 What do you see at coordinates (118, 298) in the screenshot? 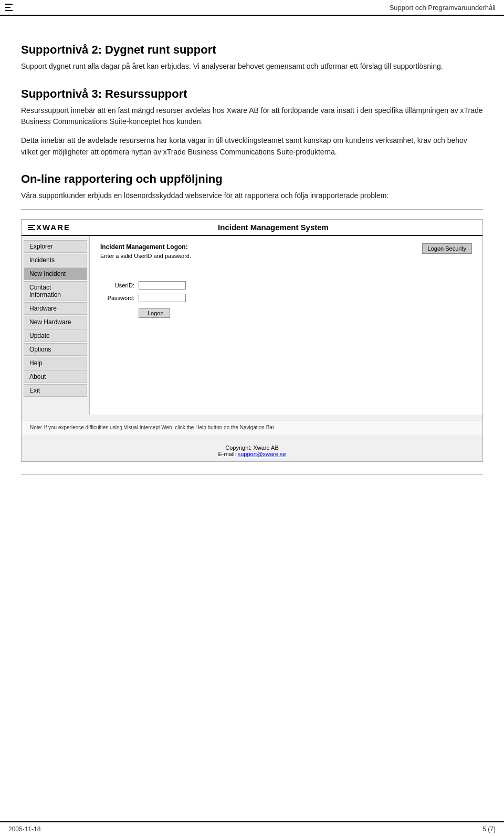
I see `password-label: Password:` at bounding box center [118, 298].